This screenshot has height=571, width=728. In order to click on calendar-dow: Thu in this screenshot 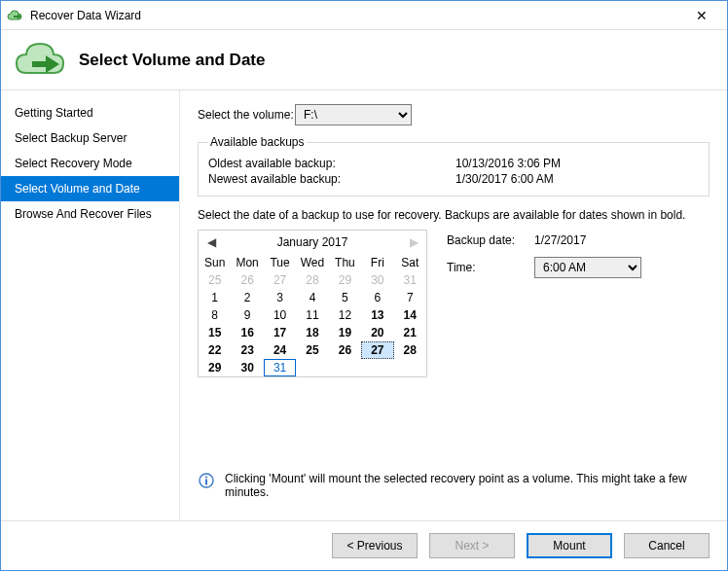, I will do `click(345, 263)`.